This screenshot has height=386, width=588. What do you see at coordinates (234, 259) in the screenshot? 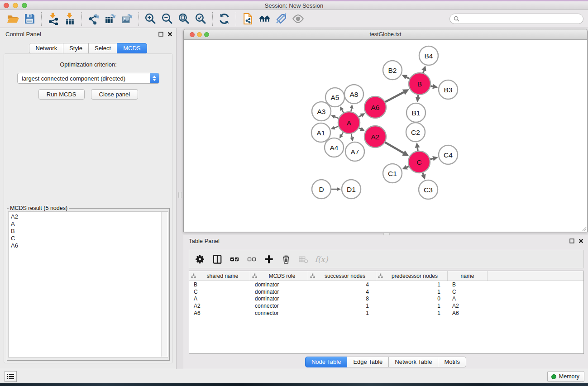
I see `select-all-button` at bounding box center [234, 259].